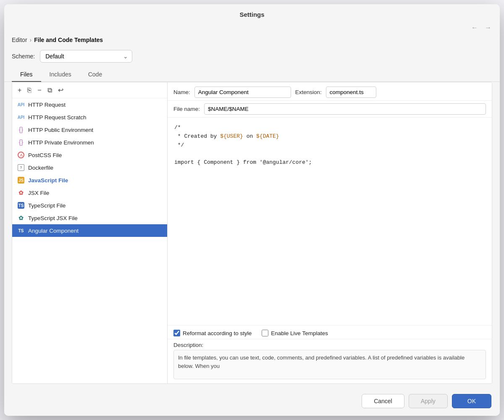 The height and width of the screenshot is (420, 504). Describe the element at coordinates (345, 109) in the screenshot. I see `filename-input` at that location.